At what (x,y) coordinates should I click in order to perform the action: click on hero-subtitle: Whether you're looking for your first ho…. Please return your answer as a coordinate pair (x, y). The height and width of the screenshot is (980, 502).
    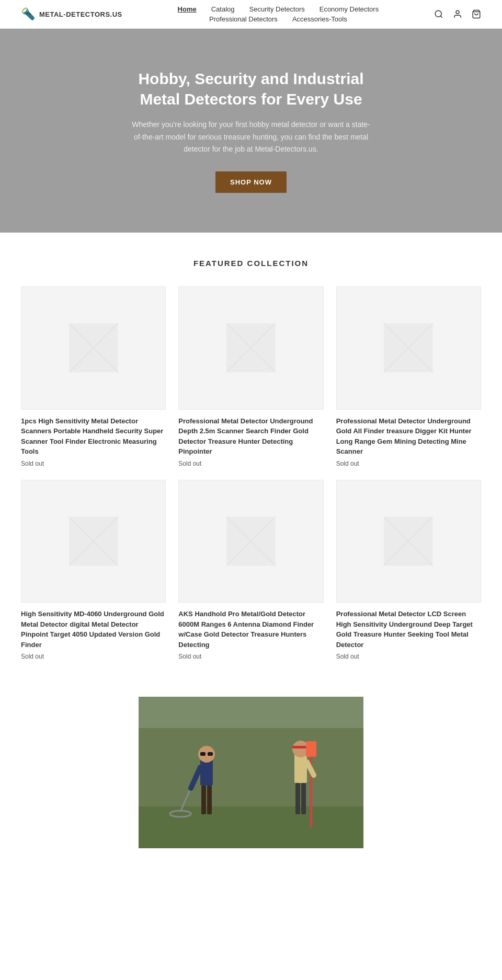
    Looking at the image, I should click on (251, 137).